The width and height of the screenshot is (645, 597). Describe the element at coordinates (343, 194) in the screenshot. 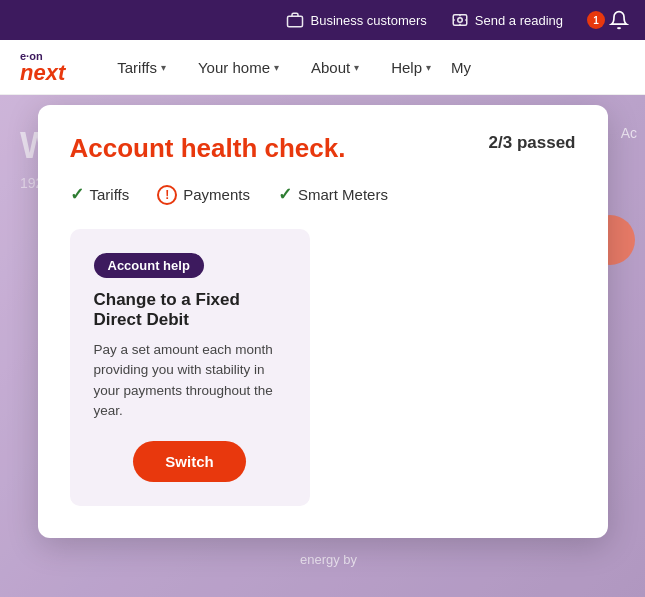

I see `check-smart-meters-label: Smart Meters` at that location.